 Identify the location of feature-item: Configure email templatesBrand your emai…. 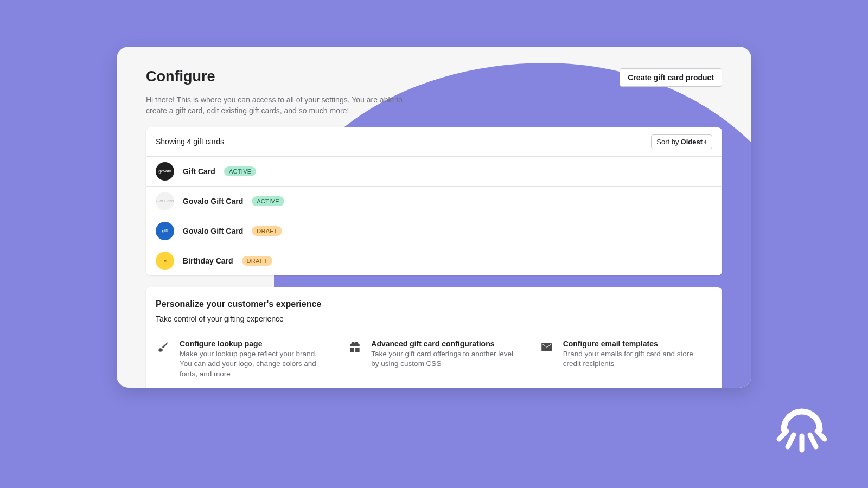
(626, 360).